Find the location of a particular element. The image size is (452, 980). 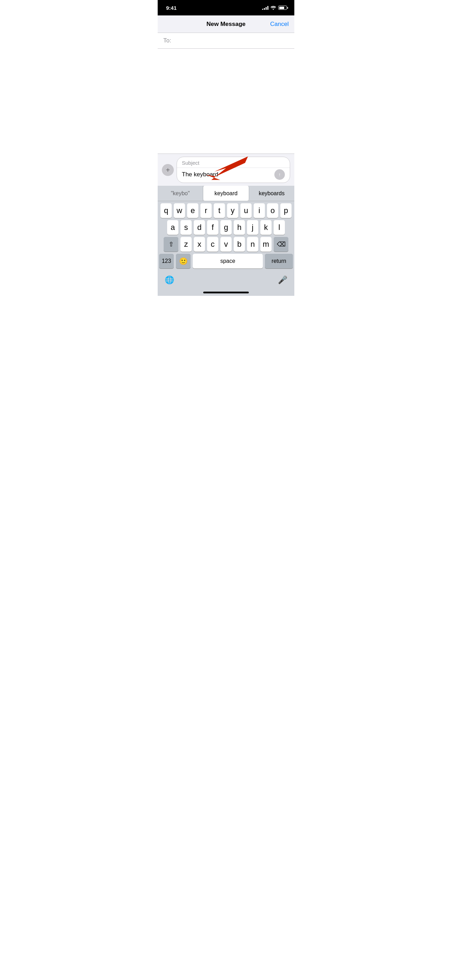

key-t: t is located at coordinates (219, 211).